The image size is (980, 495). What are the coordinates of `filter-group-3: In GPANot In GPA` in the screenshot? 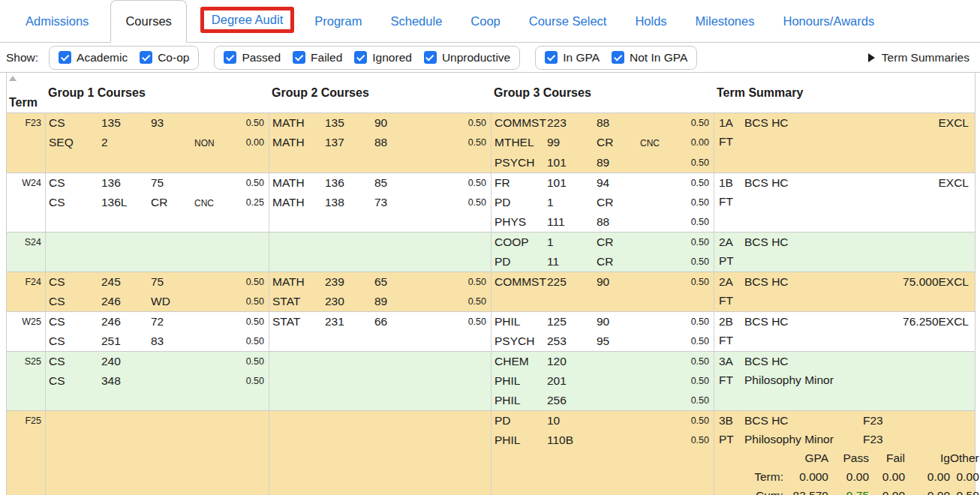 It's located at (616, 58).